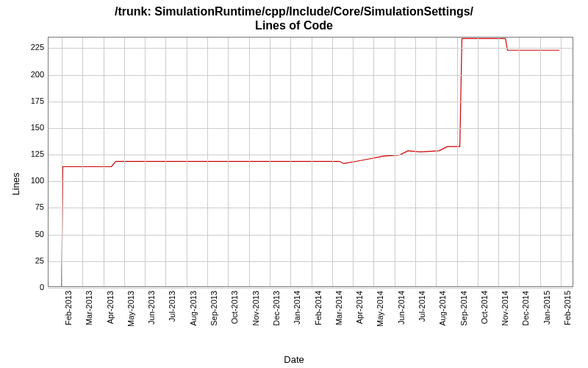  What do you see at coordinates (24, 180) in the screenshot?
I see `y-tick-label: 100` at bounding box center [24, 180].